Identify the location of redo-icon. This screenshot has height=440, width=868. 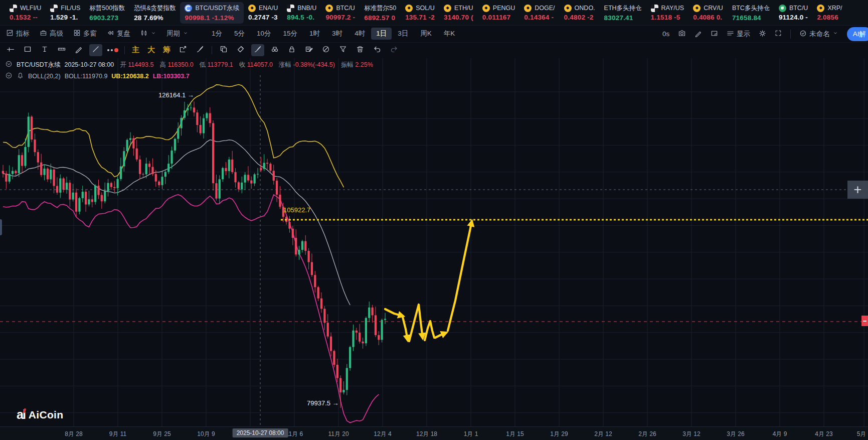
(394, 50).